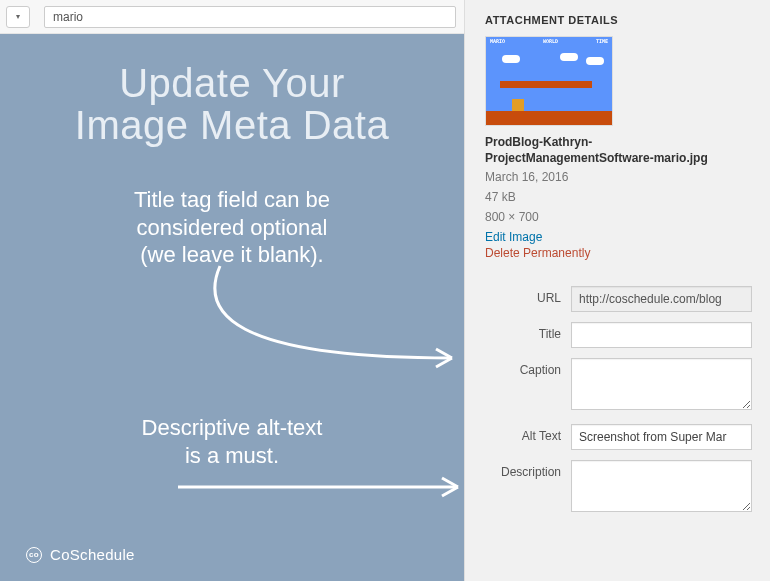  Describe the element at coordinates (18, 17) in the screenshot. I see `filter-dropdown: ▾` at that location.